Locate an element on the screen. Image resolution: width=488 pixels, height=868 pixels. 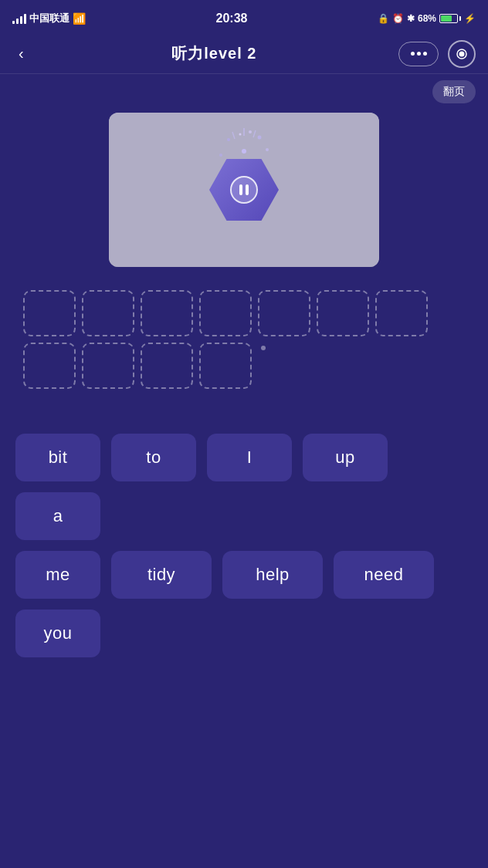
word-you: you is located at coordinates (58, 633).